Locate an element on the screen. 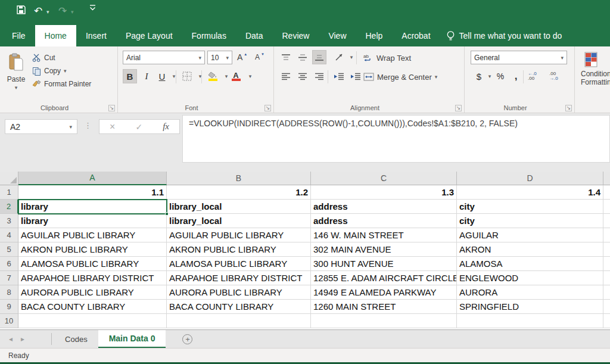  cell-a5: AKRON PUBLIC LIBRARY is located at coordinates (93, 250).